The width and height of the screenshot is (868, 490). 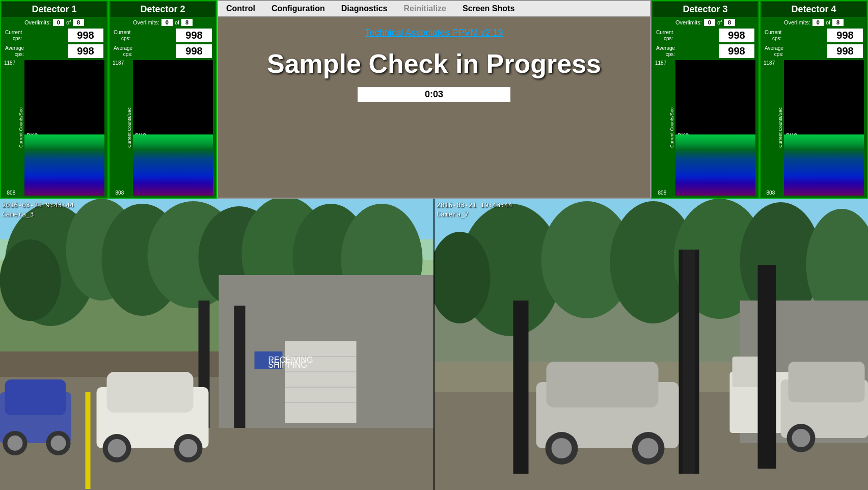 I want to click on menu-reinitialize: Reinitialize, so click(x=425, y=9).